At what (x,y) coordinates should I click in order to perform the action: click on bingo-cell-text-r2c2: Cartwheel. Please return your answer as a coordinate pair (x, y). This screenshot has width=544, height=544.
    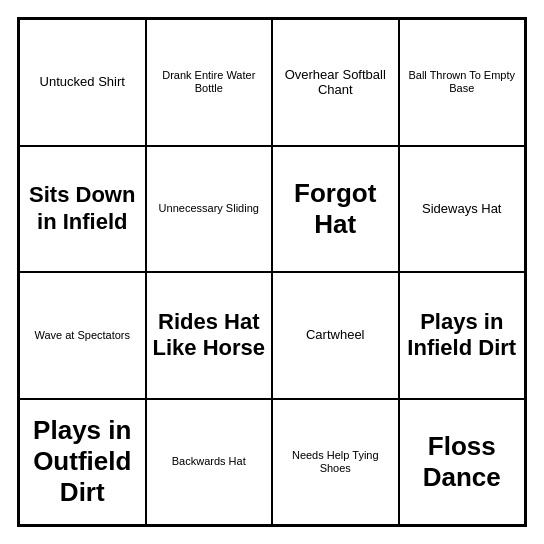
    Looking at the image, I should click on (336, 335).